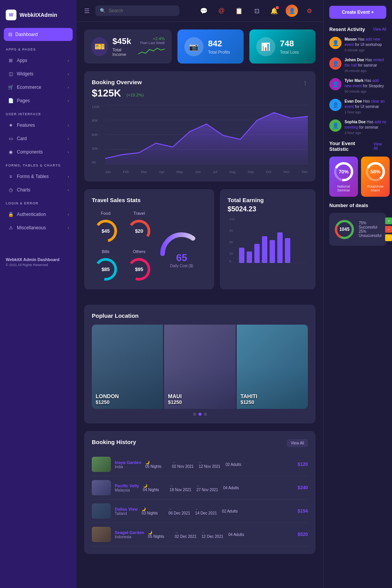 Image resolution: width=392 pixels, height=588 pixels. Describe the element at coordinates (38, 125) in the screenshot. I see `sidebar-item-features: ★Features ›` at that location.